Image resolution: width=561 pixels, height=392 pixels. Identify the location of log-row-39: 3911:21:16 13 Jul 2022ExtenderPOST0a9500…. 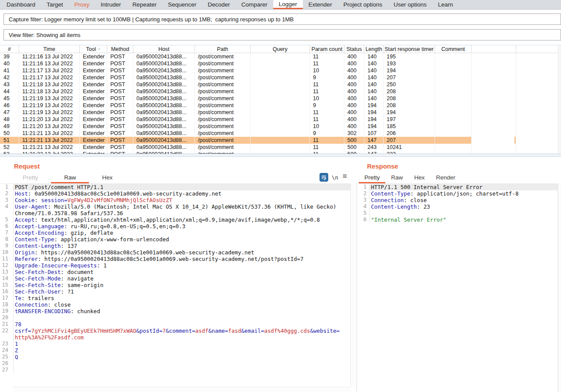
(281, 57).